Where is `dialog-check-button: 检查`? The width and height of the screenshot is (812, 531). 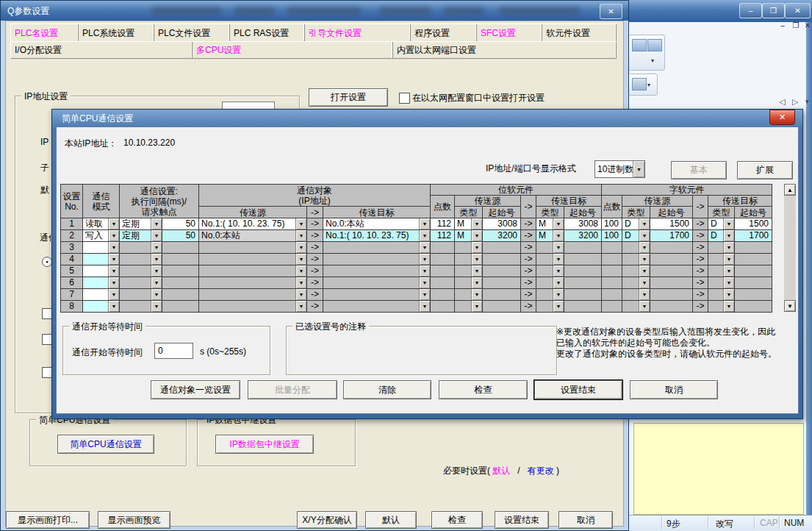
dialog-check-button: 检查 is located at coordinates (484, 390).